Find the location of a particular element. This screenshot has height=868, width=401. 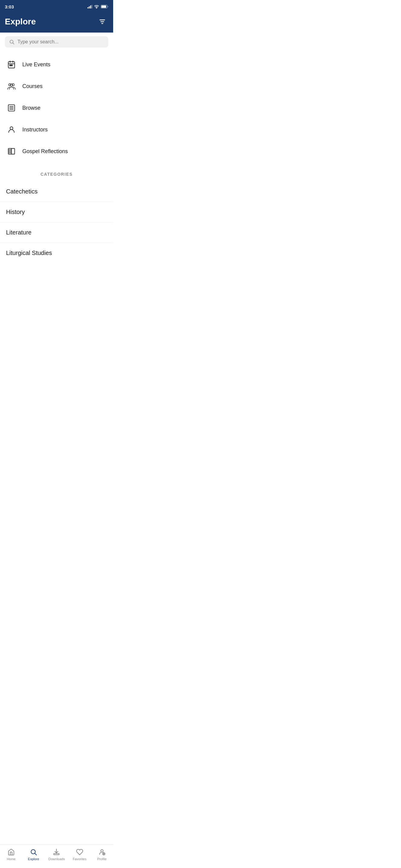

category-label-catechetics: Catechetics is located at coordinates (22, 191).